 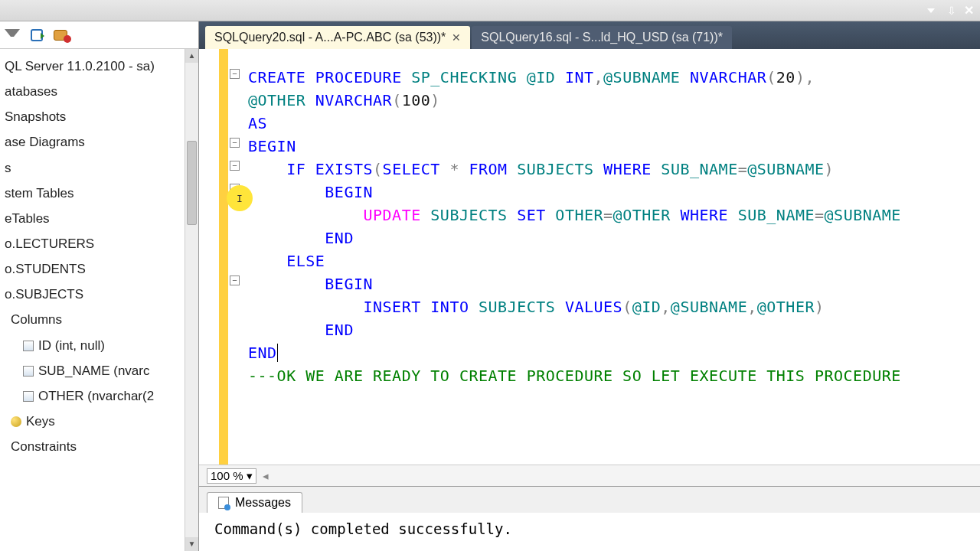 I want to click on fold-gutter: − − − − − I, so click(x=237, y=257).